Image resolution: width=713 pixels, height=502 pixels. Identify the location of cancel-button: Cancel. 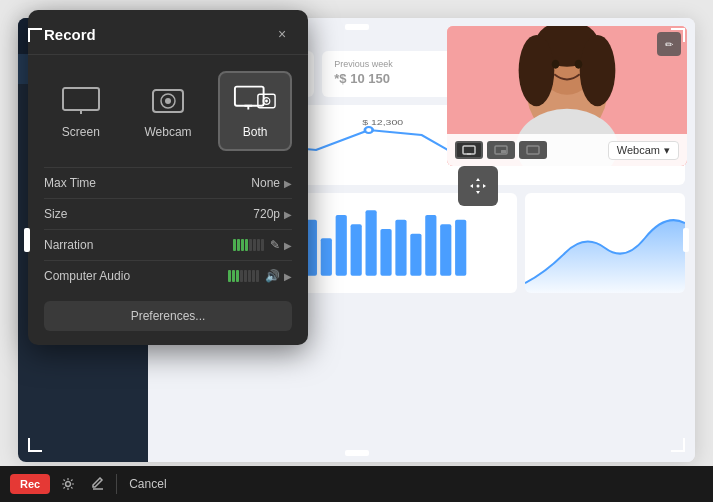
(148, 484).